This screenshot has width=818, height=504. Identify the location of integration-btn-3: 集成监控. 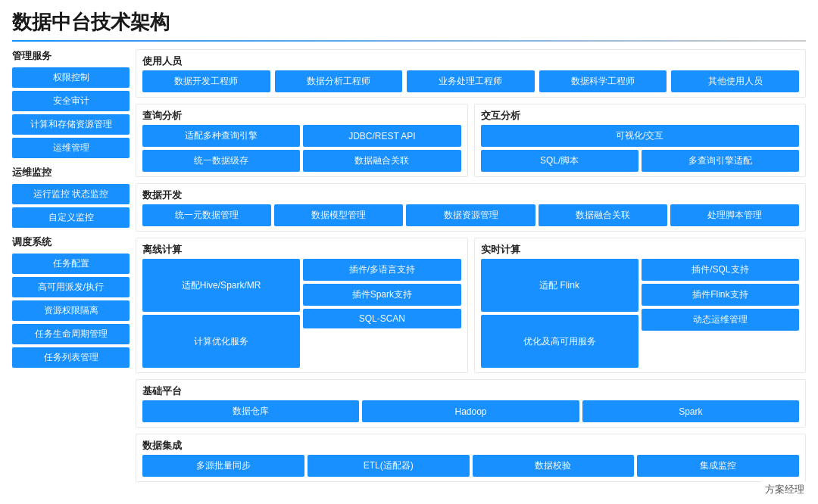
(718, 466).